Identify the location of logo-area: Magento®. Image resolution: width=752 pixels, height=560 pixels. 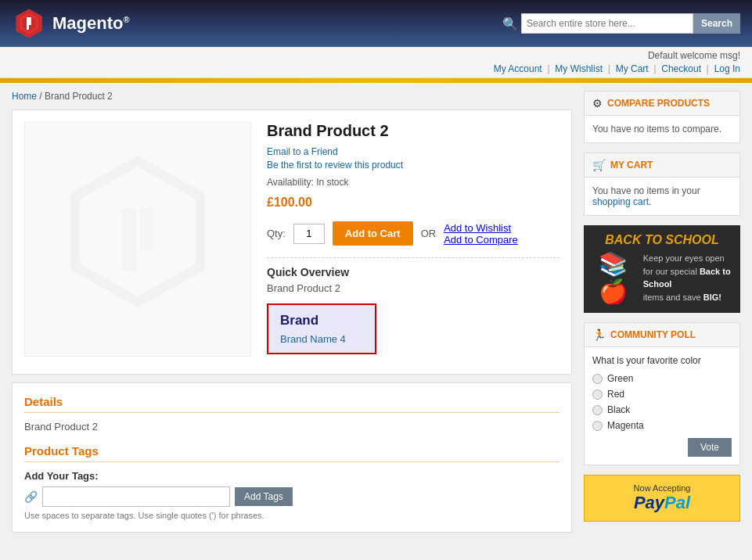
(70, 23).